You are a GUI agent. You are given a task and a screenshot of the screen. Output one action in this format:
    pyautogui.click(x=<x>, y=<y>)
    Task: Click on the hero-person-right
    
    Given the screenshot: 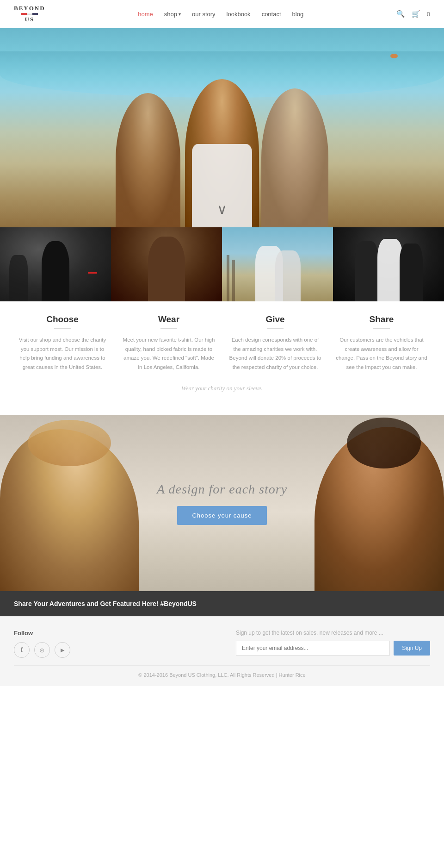 What is the action you would take?
    pyautogui.click(x=295, y=158)
    